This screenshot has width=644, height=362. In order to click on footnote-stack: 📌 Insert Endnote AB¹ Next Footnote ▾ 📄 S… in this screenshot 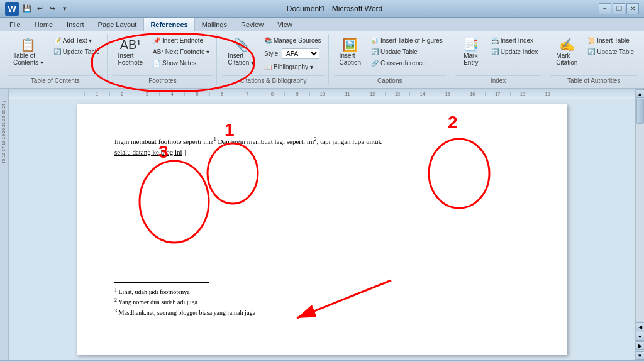, I will do `click(181, 52)`.